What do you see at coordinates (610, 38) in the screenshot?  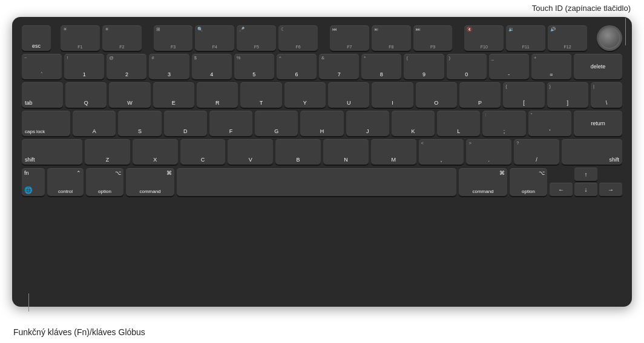 I see `touch-id-key` at bounding box center [610, 38].